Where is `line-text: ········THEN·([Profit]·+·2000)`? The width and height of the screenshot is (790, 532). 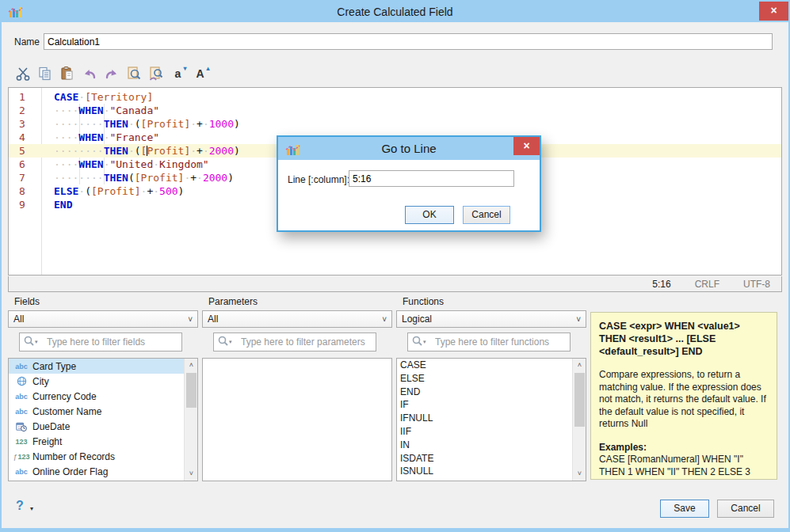 line-text: ········THEN·([Profit]·+·2000) is located at coordinates (147, 150).